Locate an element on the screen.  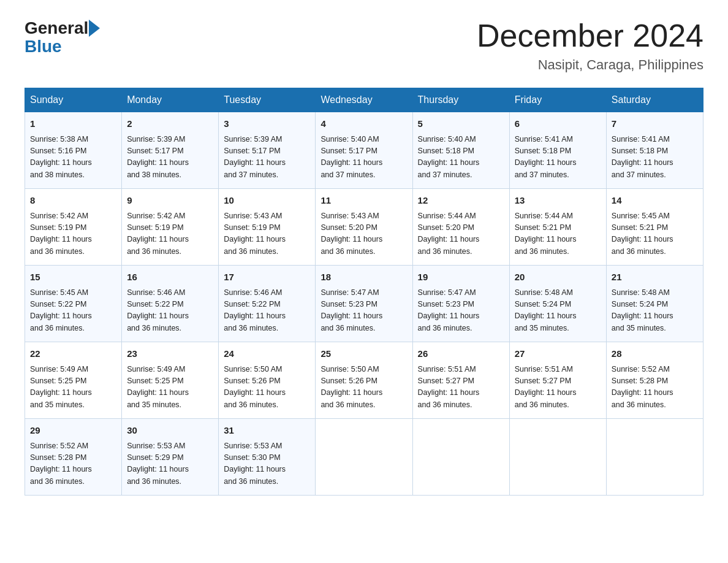
calendar-cell: 26Sunrise: 5:51 AMSunset: 5:27 PMDayligh… is located at coordinates (461, 380).